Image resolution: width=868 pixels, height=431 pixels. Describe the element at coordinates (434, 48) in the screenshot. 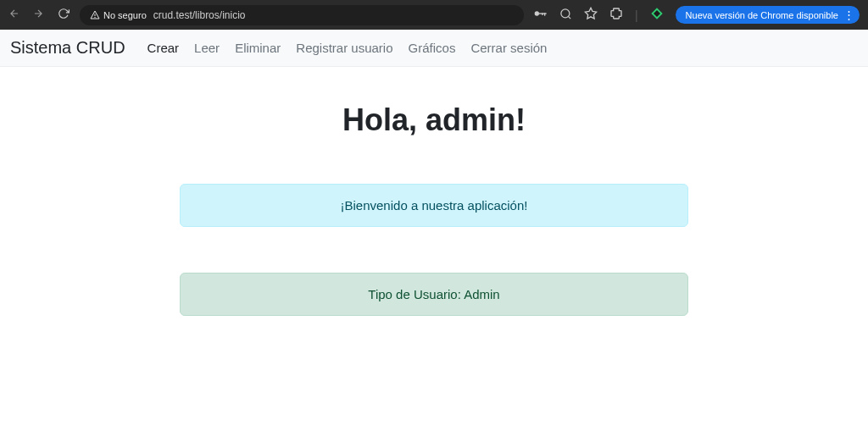

I see `app-navbar: Sistema CRUD Crear Leer Eliminar Registr…` at that location.